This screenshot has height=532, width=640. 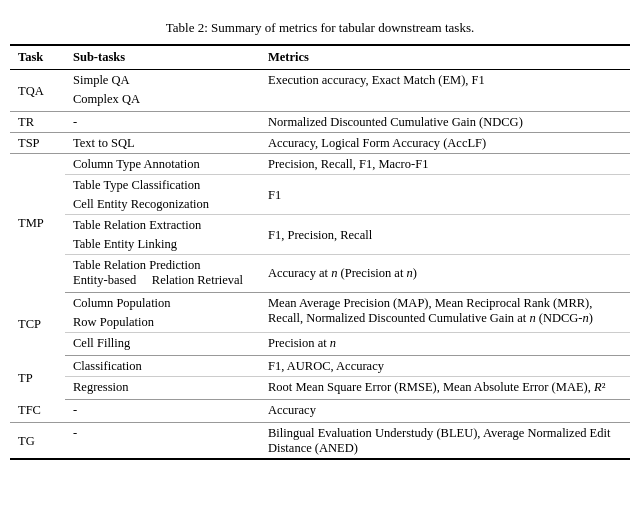 What do you see at coordinates (320, 344) in the screenshot?
I see `table-row: Cell Filling Precision at n` at bounding box center [320, 344].